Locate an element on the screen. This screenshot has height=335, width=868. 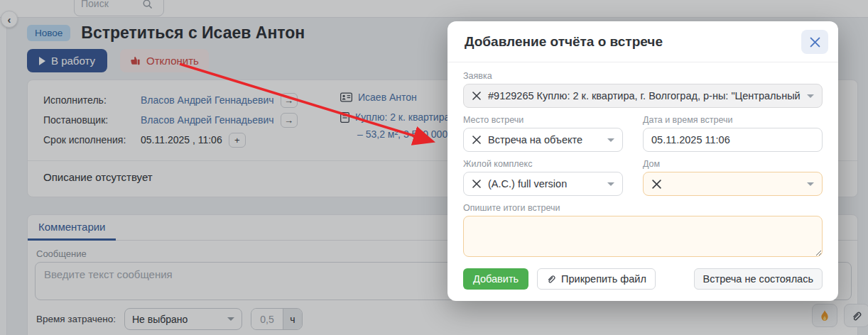
meeting-summary-textarea is located at coordinates (643, 236).